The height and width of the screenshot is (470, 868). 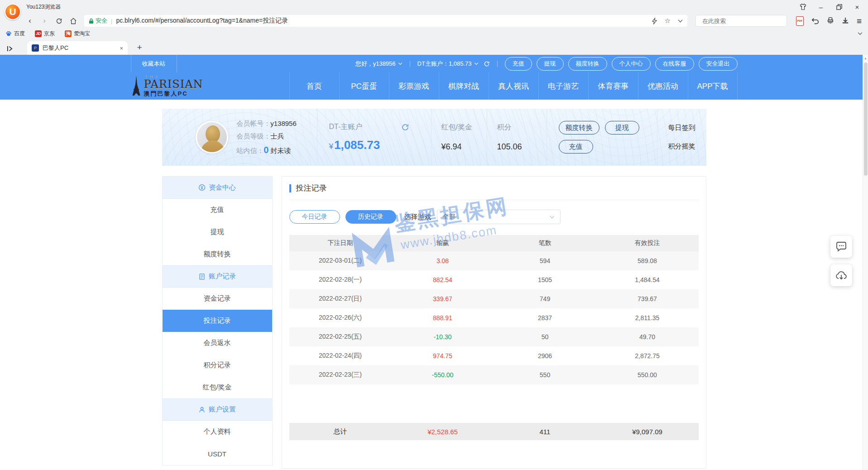 What do you see at coordinates (682, 128) in the screenshot?
I see `daily-signin-link: 每日签到` at bounding box center [682, 128].